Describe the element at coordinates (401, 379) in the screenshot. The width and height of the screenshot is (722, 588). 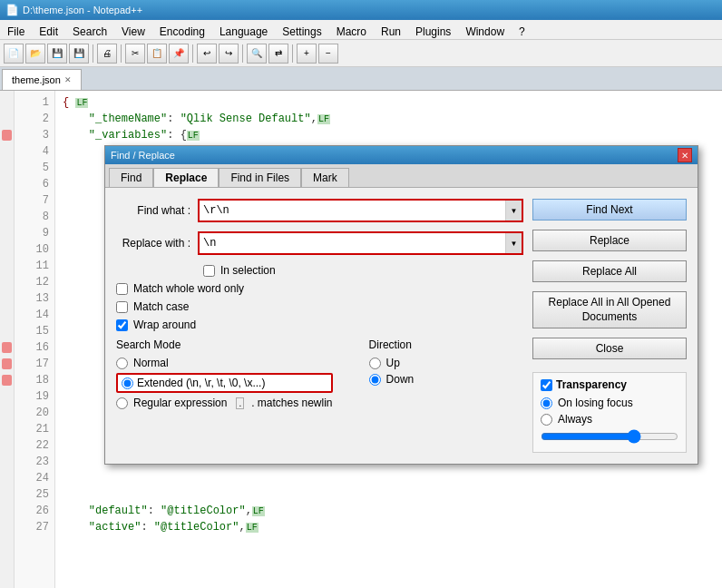
I see `direction-down-label: Down` at that location.